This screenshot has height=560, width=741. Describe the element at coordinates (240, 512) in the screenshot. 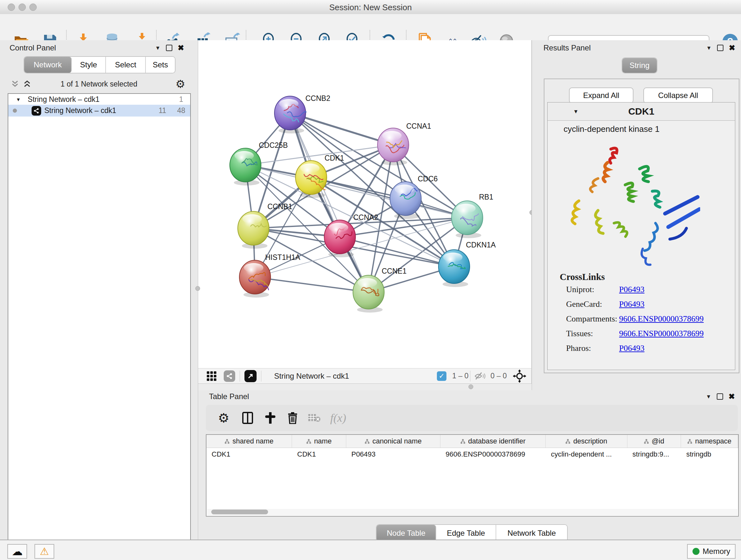

I see `scrollbar-thumb` at that location.